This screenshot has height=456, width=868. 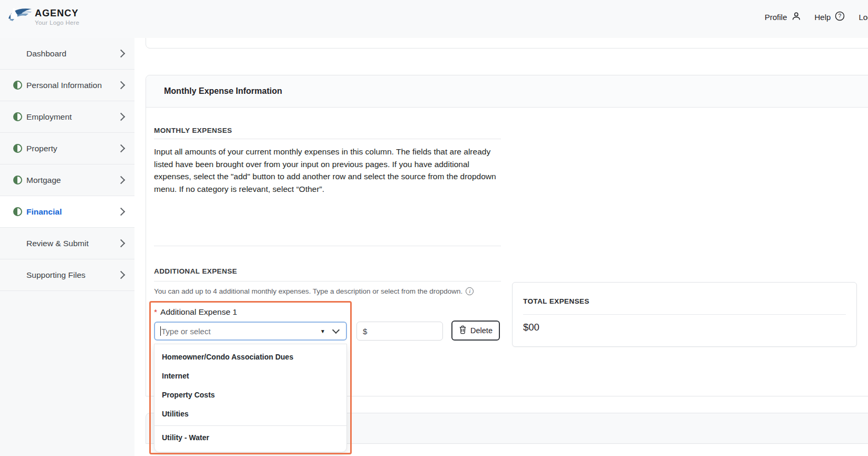 I want to click on additional-expense-hint: You can add up to 4 additional monthly e…, so click(x=314, y=291).